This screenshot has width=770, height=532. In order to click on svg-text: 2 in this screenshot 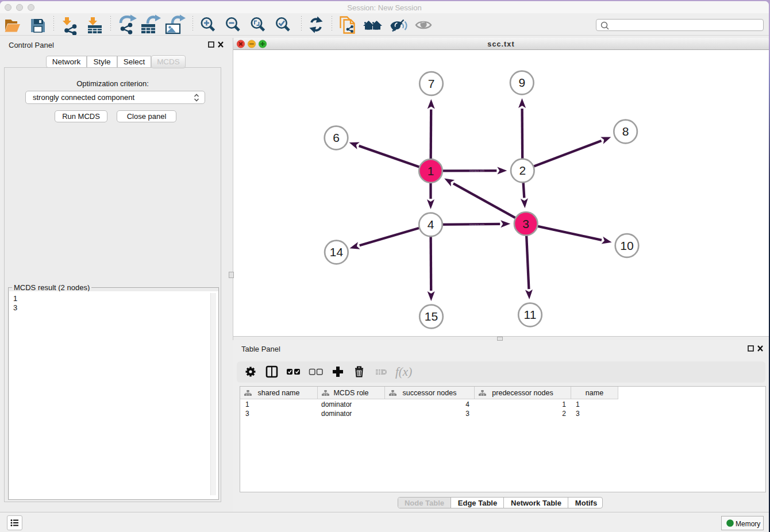, I will do `click(522, 170)`.